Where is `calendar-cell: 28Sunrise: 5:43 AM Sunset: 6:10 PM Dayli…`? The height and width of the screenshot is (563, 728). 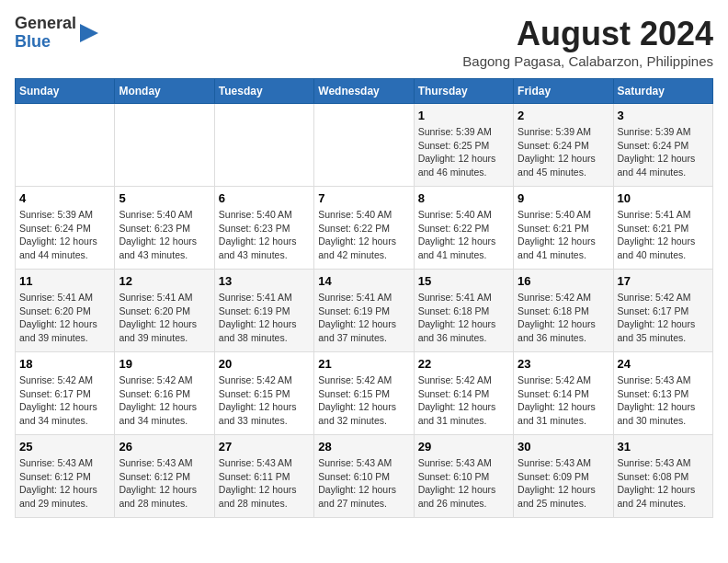
calendar-cell: 28Sunrise: 5:43 AM Sunset: 6:10 PM Dayli… is located at coordinates (364, 477).